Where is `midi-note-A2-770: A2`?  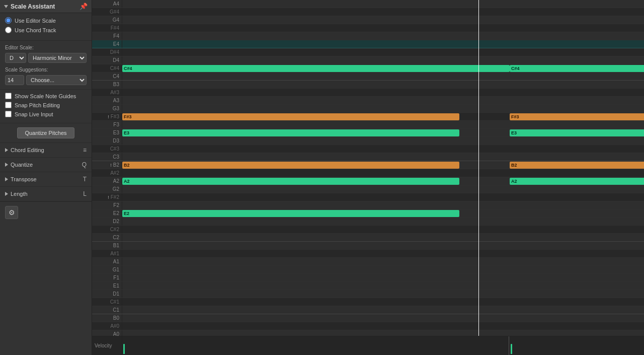
midi-note-A2-770: A2 is located at coordinates (577, 181).